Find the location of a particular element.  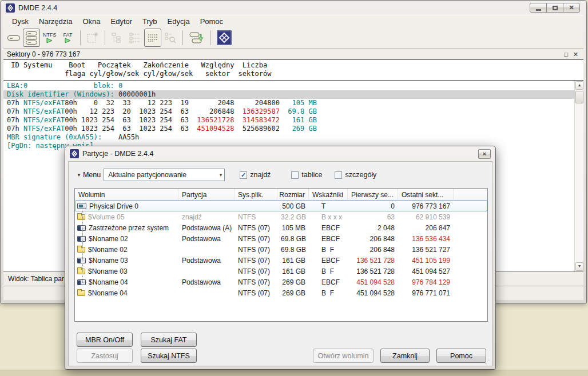

panel-maximize-icon: □ is located at coordinates (566, 55).